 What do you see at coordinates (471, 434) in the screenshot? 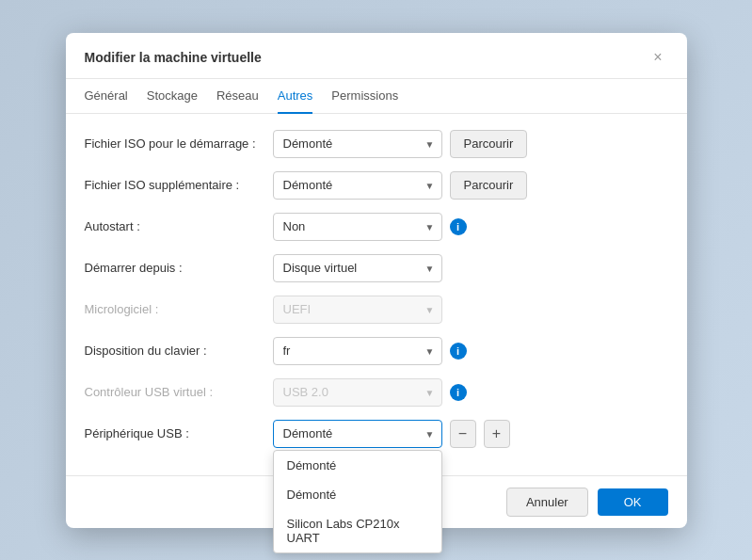
I see `controls-usb-device: Démonté ▼ Démonté Démonté Silicon Labs C…` at bounding box center [471, 434].